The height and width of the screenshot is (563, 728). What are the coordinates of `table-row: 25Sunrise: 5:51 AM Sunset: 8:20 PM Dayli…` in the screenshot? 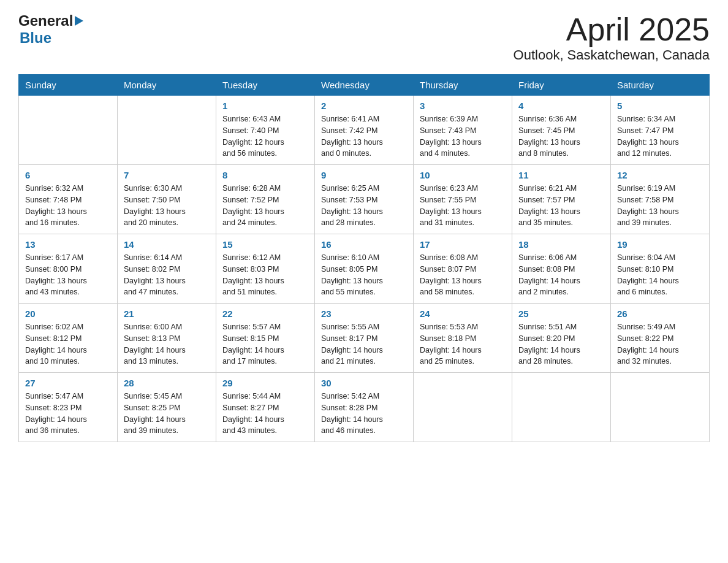 It's located at (561, 339).